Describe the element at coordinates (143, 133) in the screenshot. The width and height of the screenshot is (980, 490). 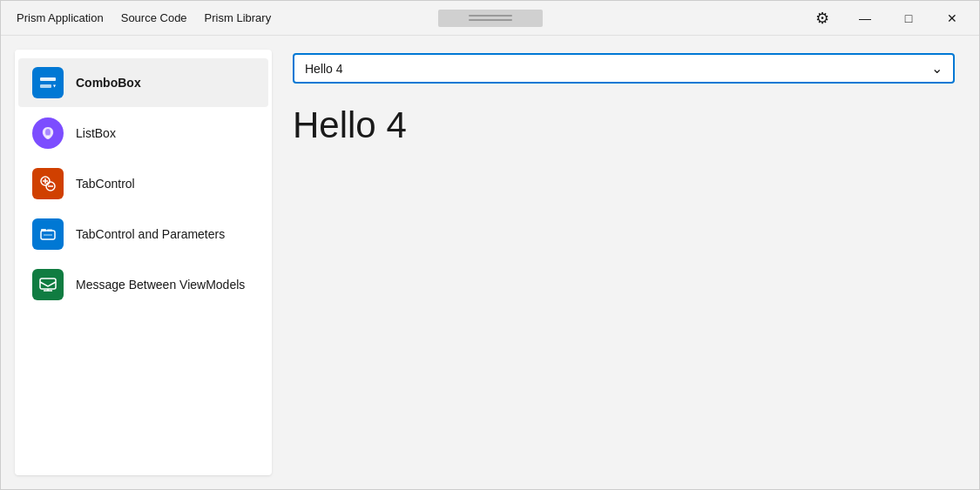
I see `sidebar-item-listbox: ListBox` at that location.